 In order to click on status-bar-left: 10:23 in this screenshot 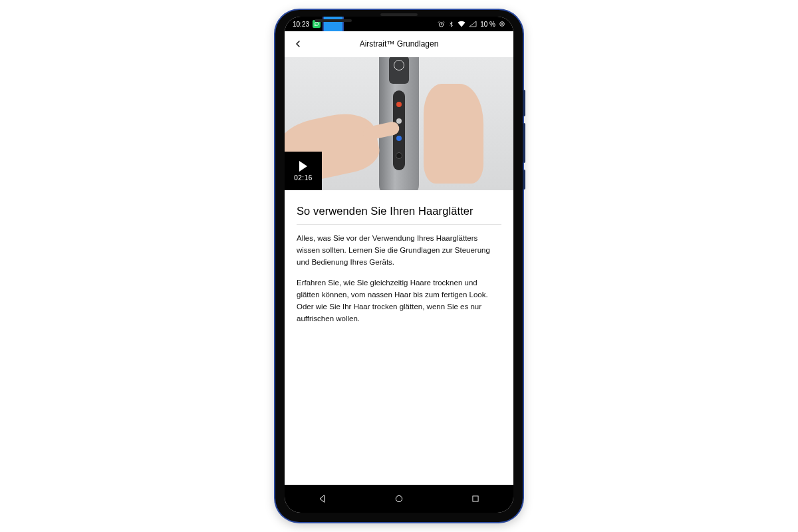, I will do `click(318, 24)`.